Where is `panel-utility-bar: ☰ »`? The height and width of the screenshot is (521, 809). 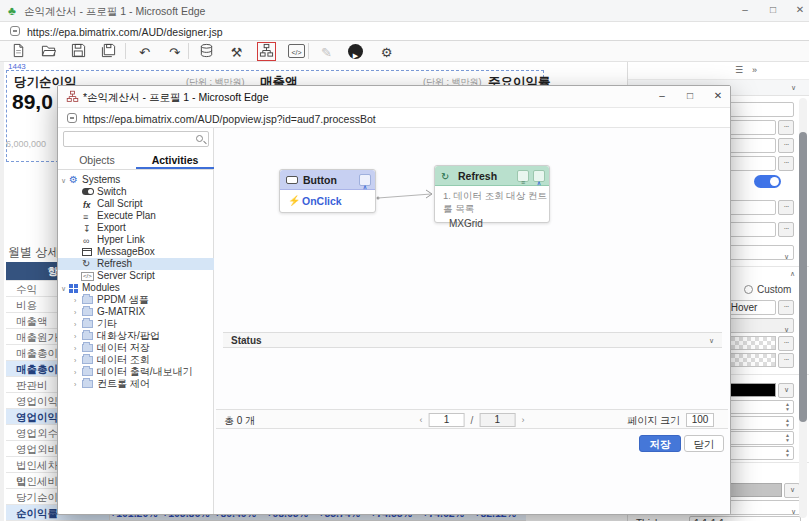
panel-utility-bar: ☰ » is located at coordinates (718, 71).